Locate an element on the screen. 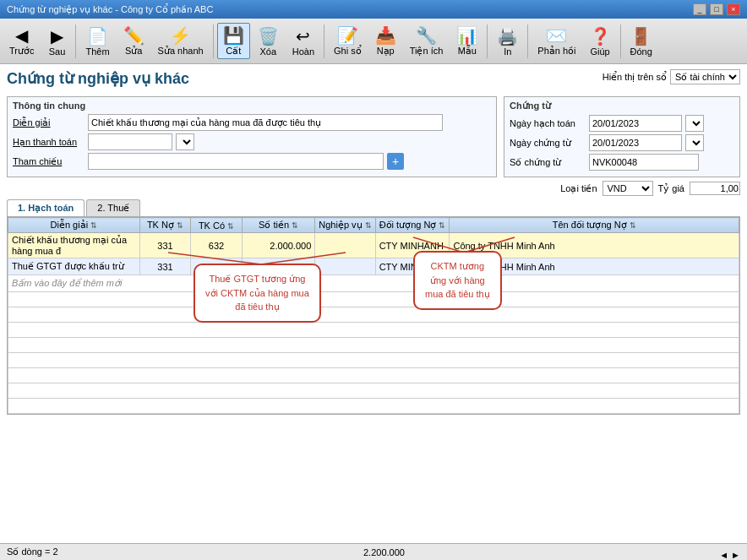 The width and height of the screenshot is (747, 560). cell-nghiep-vu is located at coordinates (345, 246).